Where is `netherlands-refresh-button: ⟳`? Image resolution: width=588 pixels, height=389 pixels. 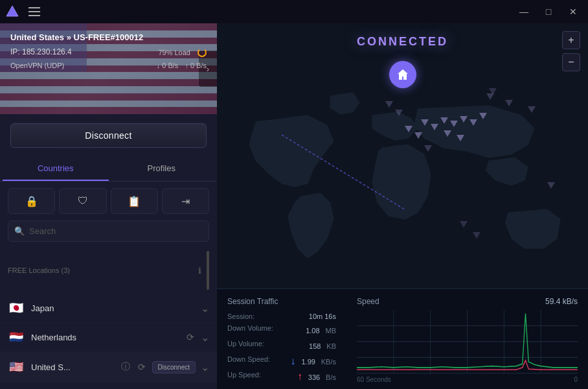
netherlands-refresh-button: ⟳ is located at coordinates (190, 337).